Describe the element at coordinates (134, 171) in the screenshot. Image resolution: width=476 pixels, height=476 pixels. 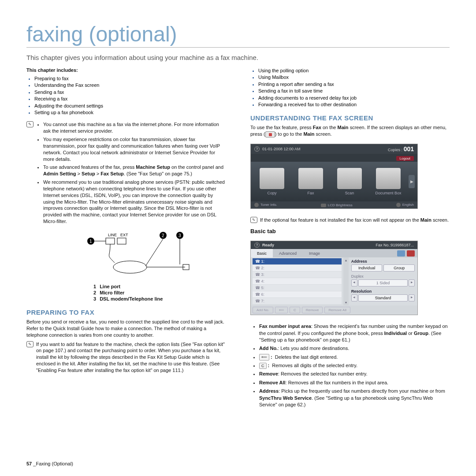
I see `note-bullet: To use advanced features of the fax, pre…` at that location.